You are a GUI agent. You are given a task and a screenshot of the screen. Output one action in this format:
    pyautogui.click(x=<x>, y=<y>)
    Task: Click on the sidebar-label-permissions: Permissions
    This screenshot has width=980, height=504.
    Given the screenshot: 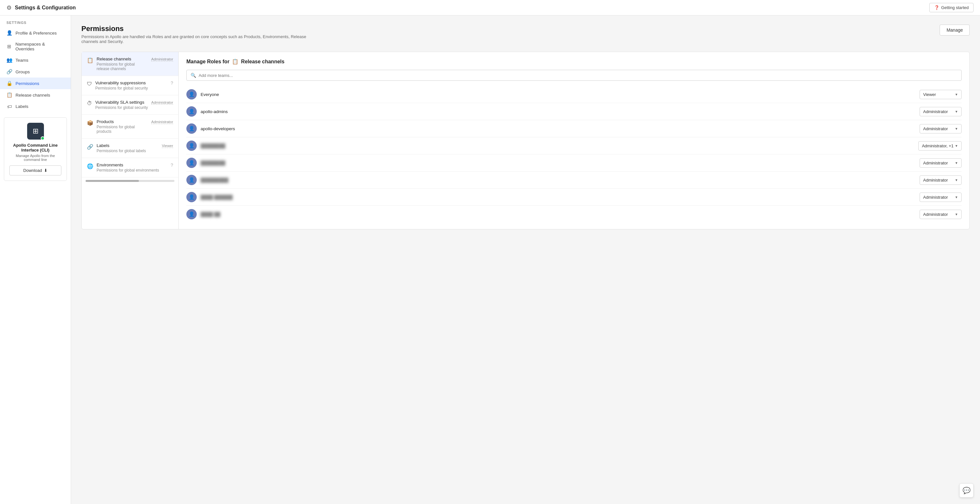 What is the action you would take?
    pyautogui.click(x=27, y=84)
    